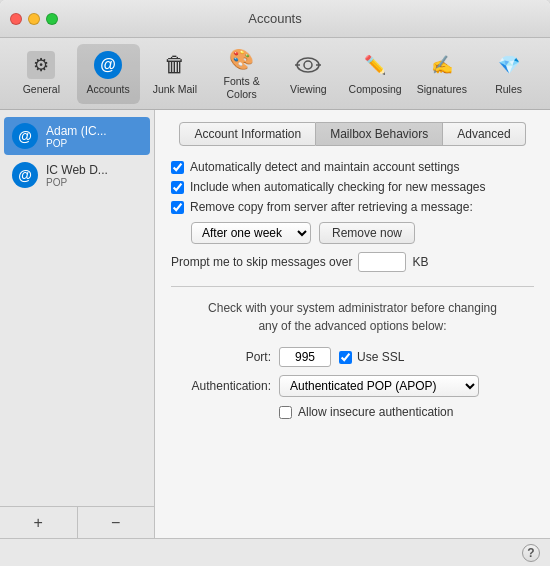  What do you see at coordinates (442, 74) in the screenshot?
I see `toolbar-item-signatures: ✍️ Signatures` at bounding box center [442, 74].